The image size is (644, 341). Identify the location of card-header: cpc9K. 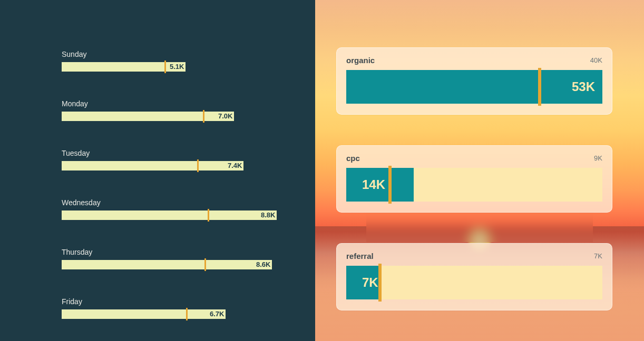
(474, 158).